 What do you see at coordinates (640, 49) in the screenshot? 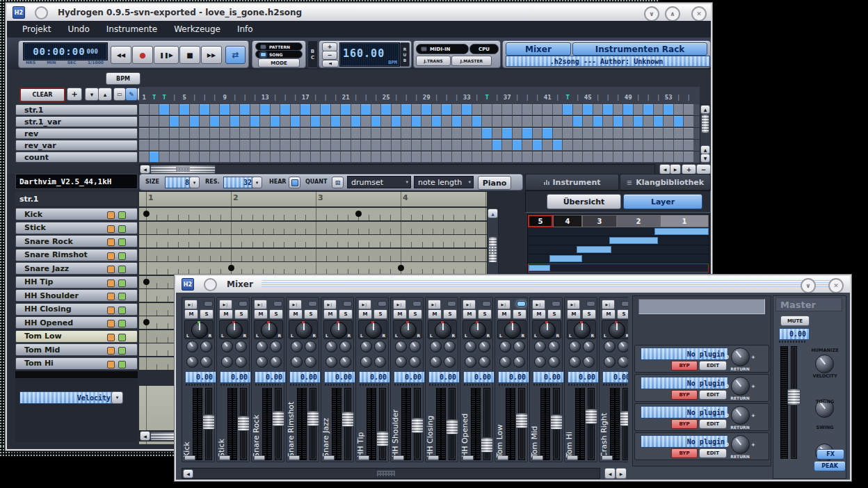
I see `instrument-rack-toggle-button: Instrumenten Rack` at bounding box center [640, 49].